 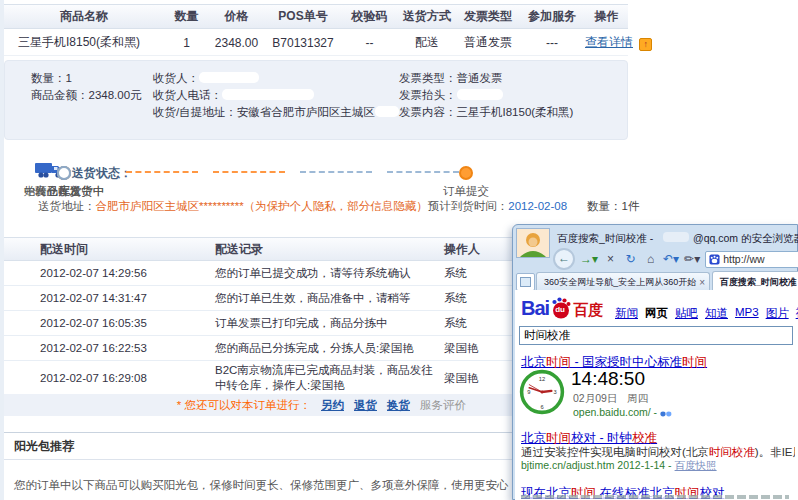 What do you see at coordinates (619, 466) in the screenshot?
I see `result-2-url: bjtime.cn/adjust.htm 2012-1-14 -百度快照` at bounding box center [619, 466].